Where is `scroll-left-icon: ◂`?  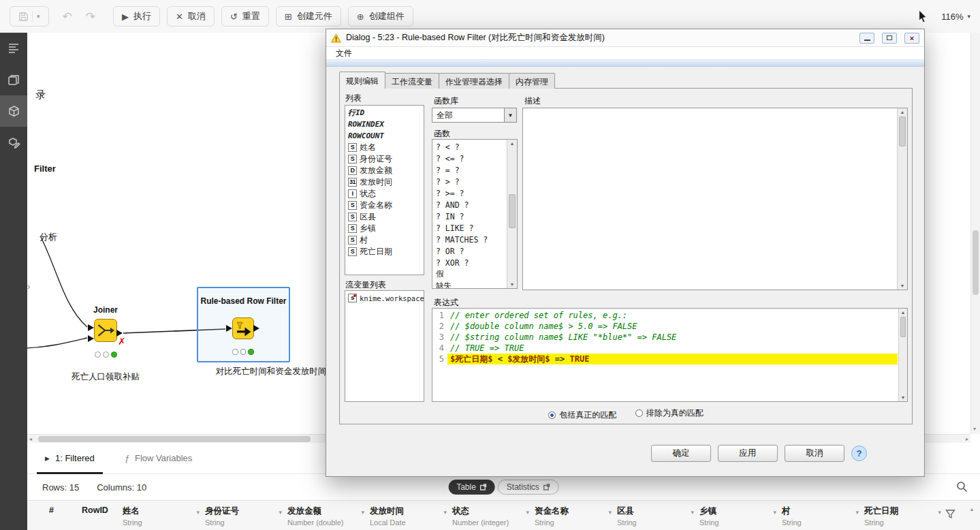 scroll-left-icon: ◂ is located at coordinates (31, 439).